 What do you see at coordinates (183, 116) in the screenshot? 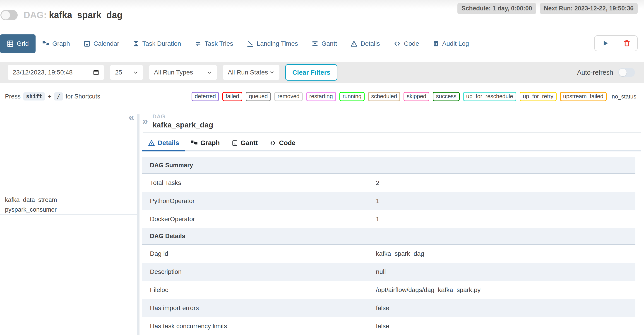
I see `dag-kicker-label: DAG` at bounding box center [183, 116].